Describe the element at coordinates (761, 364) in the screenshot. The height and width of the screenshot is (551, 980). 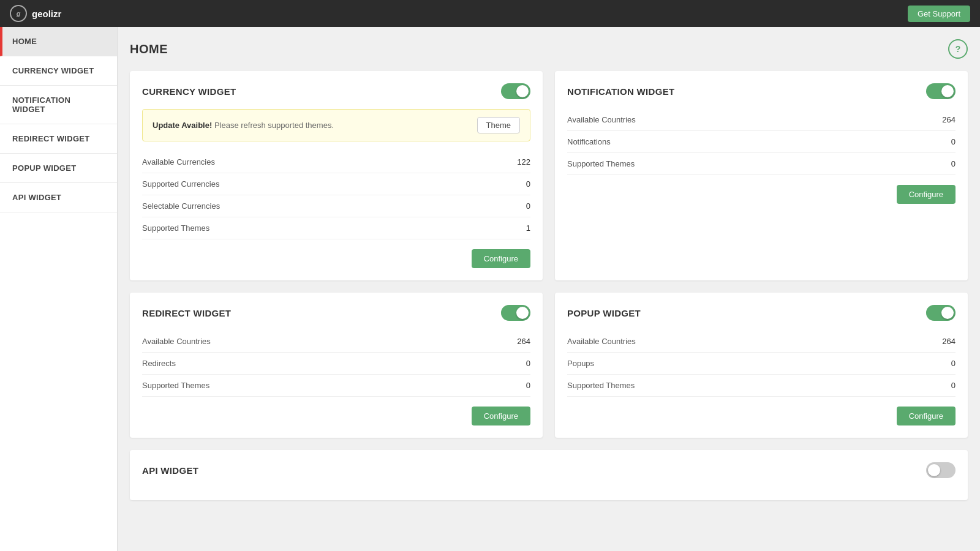
I see `stat-row: Popups 0` at that location.